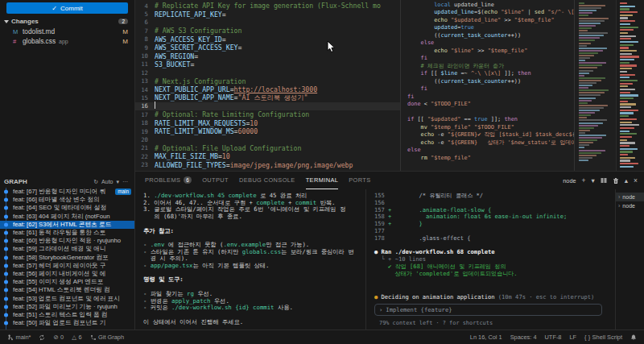  I want to click on commit-message: feat: [62] S3에서 HTML 콘텐츠 로드, so click(72, 225).